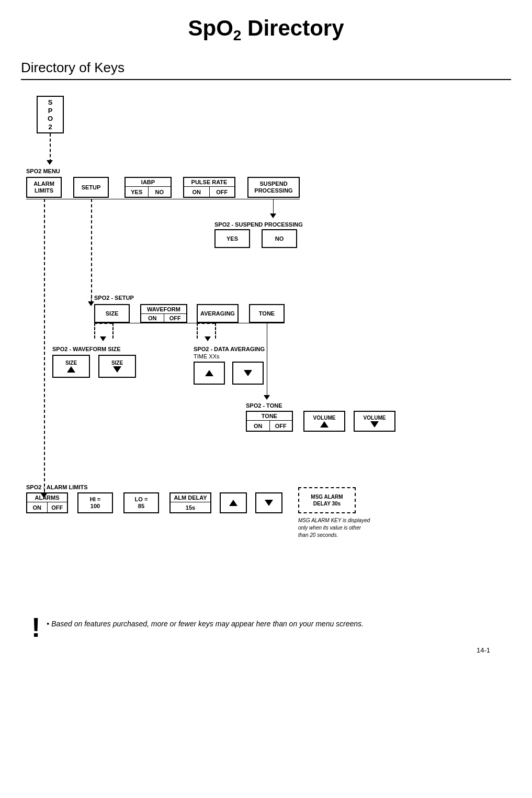 Image resolution: width=532 pixels, height=798 pixels. What do you see at coordinates (248, 373) in the screenshot?
I see `time-down-btn` at bounding box center [248, 373].